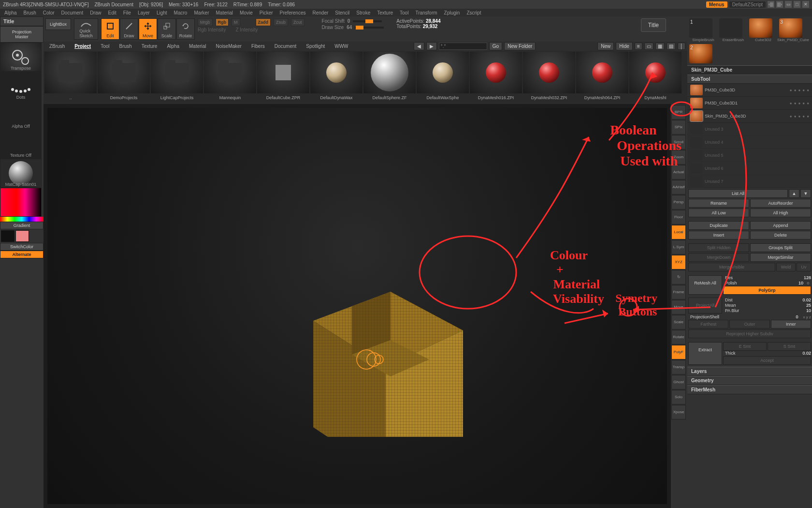 The width and height of the screenshot is (812, 508). Describe the element at coordinates (22, 236) in the screenshot. I see `swatch-primary` at that location.